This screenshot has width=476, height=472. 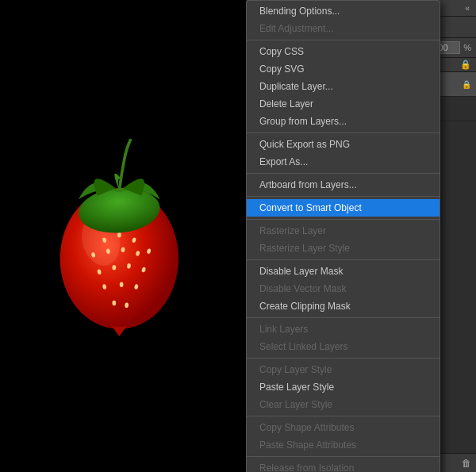 What do you see at coordinates (343, 405) in the screenshot?
I see `menu-item-clear-layer-style: Clear Layer Style` at bounding box center [343, 405].